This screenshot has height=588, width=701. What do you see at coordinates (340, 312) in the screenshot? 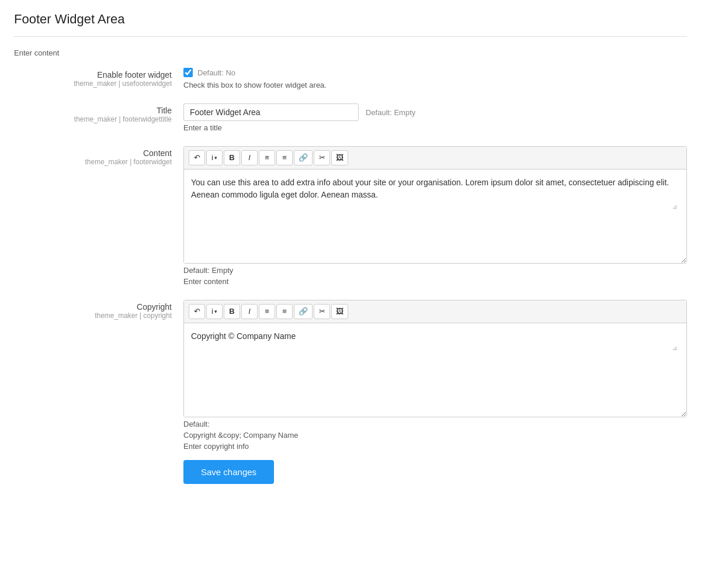
I see `copyright-image-btn: 🖼` at bounding box center [340, 312].